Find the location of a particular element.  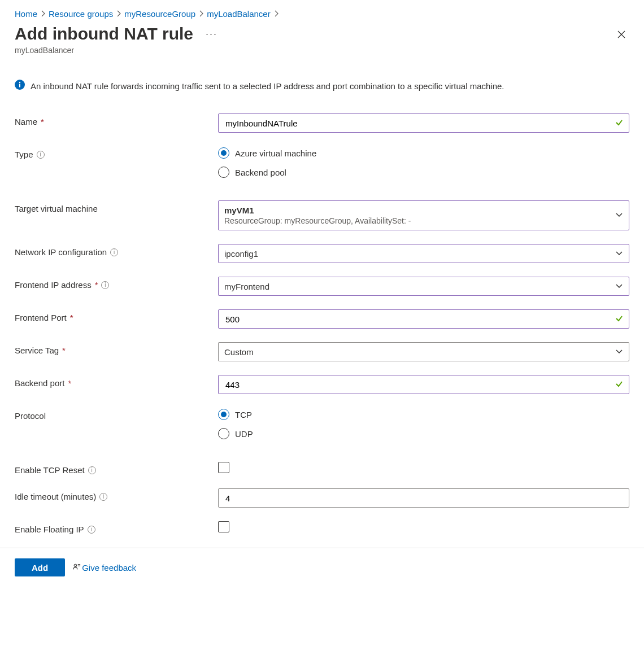

idle-timeout-input-wrapper is located at coordinates (424, 498).